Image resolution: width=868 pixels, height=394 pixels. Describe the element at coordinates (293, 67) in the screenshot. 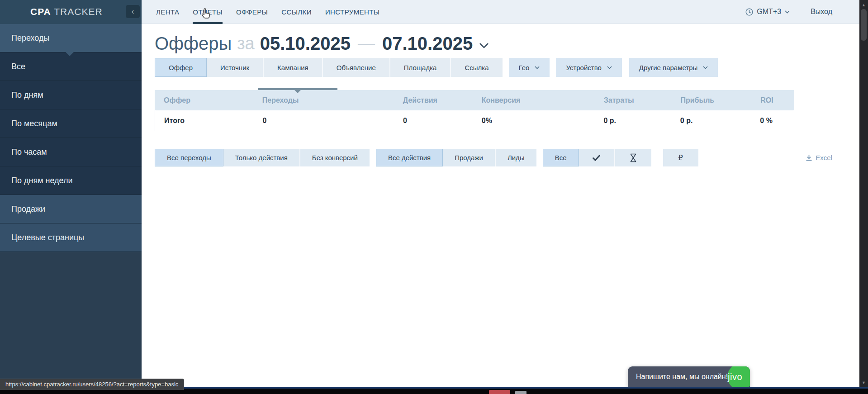

I see `tab-kampaniya: Кампания` at that location.